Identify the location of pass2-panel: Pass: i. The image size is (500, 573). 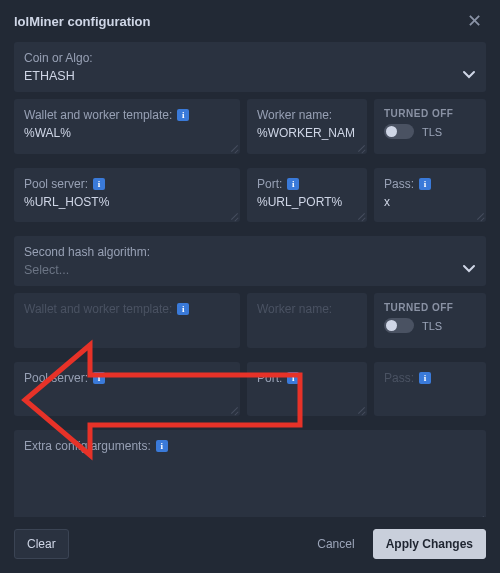
(430, 390).